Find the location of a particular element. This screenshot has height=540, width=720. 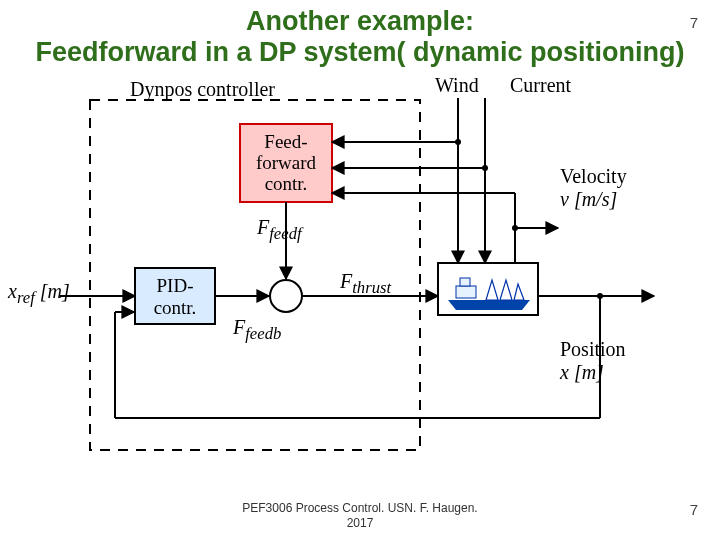

title-line2: Feedforward in a DP system( dynamic posi… is located at coordinates (360, 52).